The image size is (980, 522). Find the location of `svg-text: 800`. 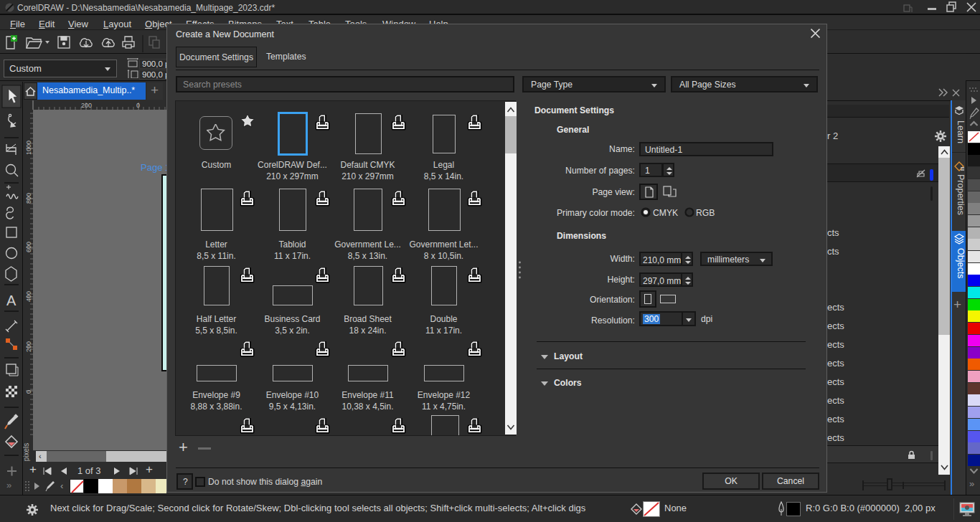

svg-text: 800 is located at coordinates (29, 198).